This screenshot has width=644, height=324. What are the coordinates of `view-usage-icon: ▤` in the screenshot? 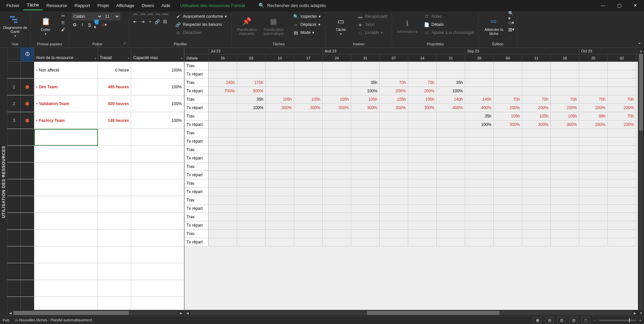 It's located at (549, 320).